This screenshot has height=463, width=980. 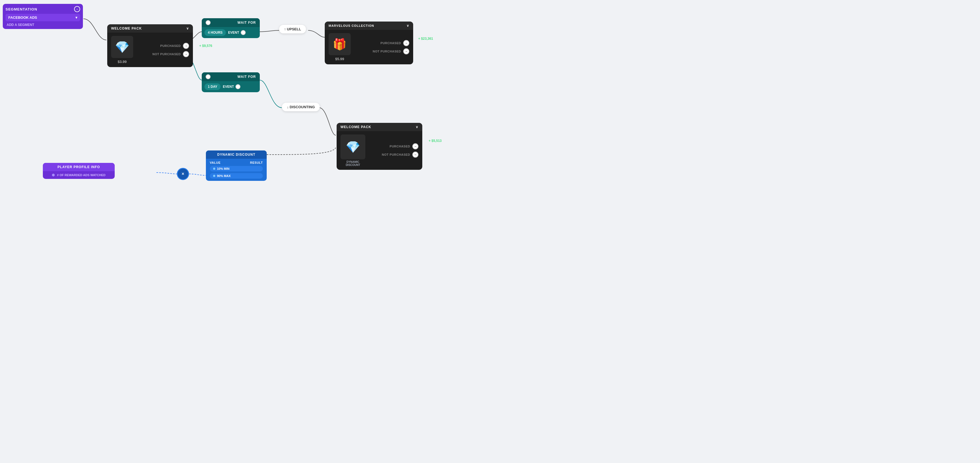 I want to click on welcome-pack-2-node: WELCOME PACK ∨ 💎 DYNAMICDISCOUNT PURCHAS…, so click(x=380, y=146).